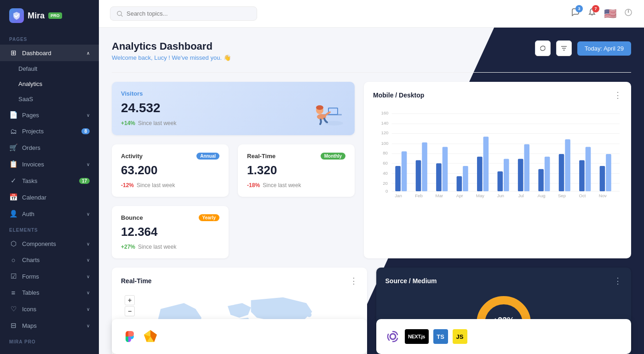  What do you see at coordinates (411, 281) in the screenshot?
I see `source-title: Source / Medium` at bounding box center [411, 281].